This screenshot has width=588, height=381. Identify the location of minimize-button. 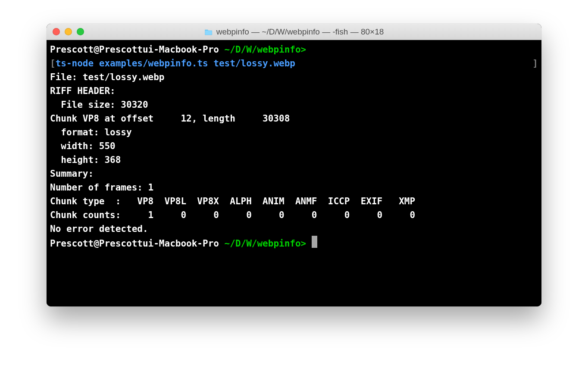
(68, 32).